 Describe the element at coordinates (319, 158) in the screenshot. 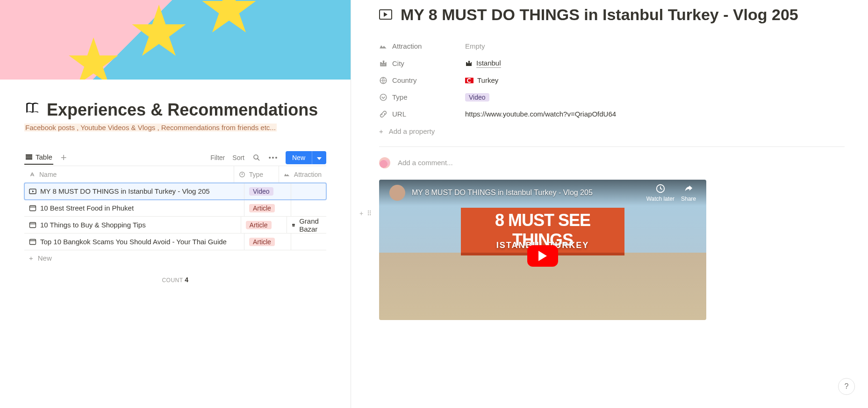

I see `new-button-caret` at that location.